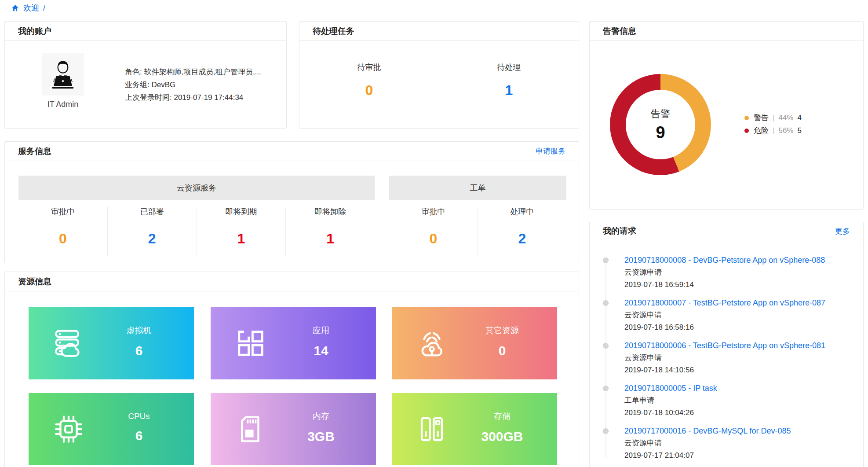 Image resolution: width=868 pixels, height=467 pixels. I want to click on request-time: 2019-07-18 16:59:14, so click(738, 285).